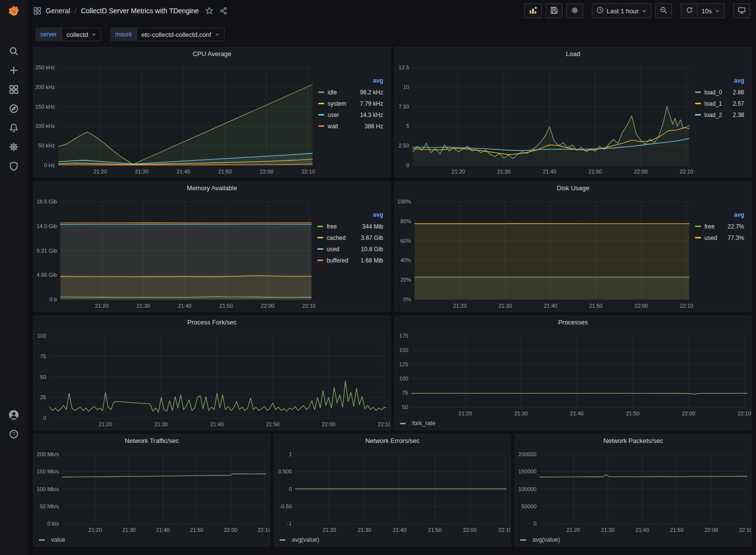 This screenshot has width=756, height=555. I want to click on add-panel-button, so click(533, 11).